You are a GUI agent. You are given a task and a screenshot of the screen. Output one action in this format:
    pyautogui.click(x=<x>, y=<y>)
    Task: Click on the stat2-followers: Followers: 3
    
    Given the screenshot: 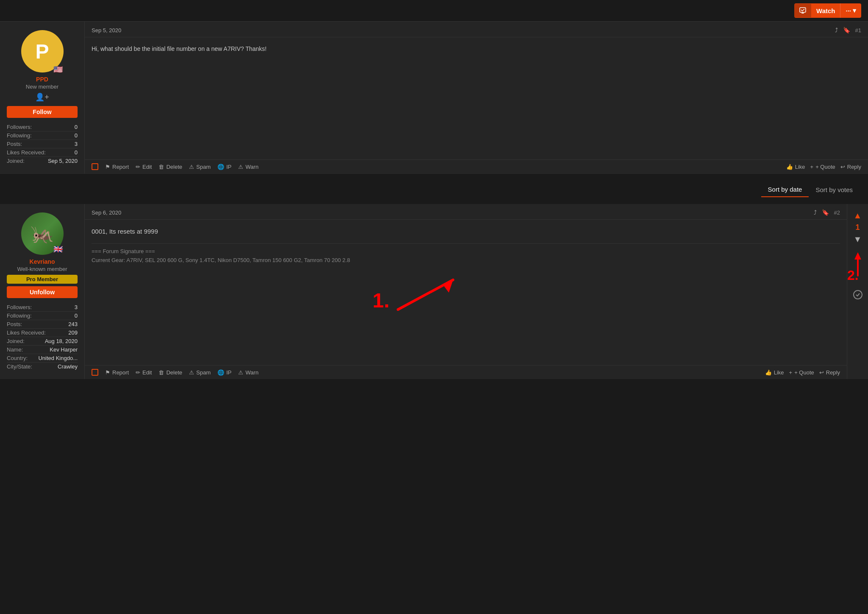 What is the action you would take?
    pyautogui.click(x=42, y=307)
    